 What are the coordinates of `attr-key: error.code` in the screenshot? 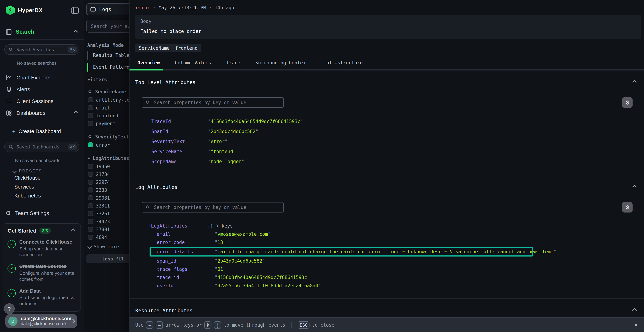 It's located at (186, 242).